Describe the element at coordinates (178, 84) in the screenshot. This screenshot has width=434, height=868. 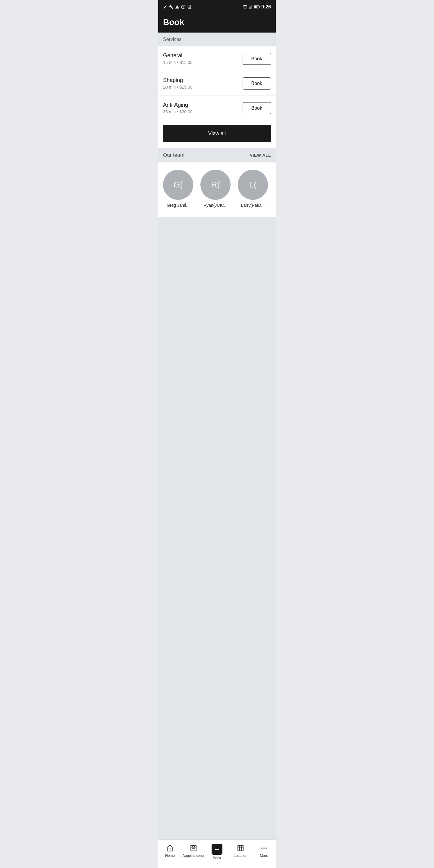
I see `service-info-shaping: Shaping 20 min • $15.00` at that location.